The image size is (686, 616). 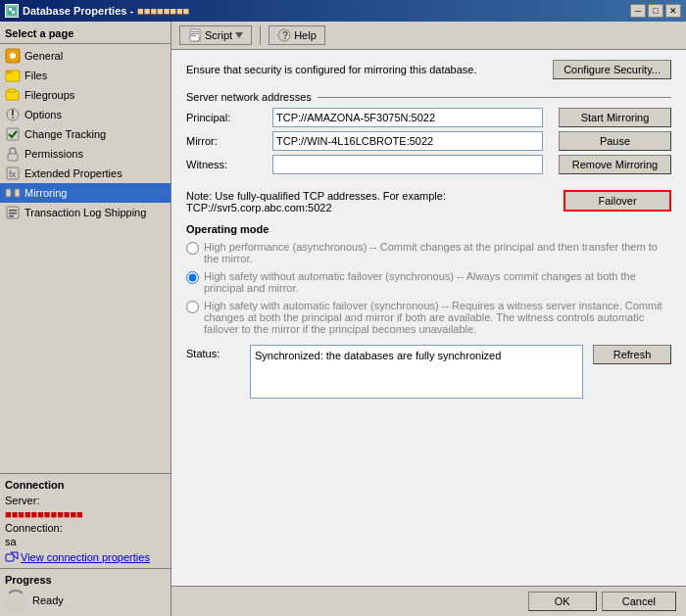 I want to click on start-mirroring-button: Start Mirroring, so click(x=615, y=118).